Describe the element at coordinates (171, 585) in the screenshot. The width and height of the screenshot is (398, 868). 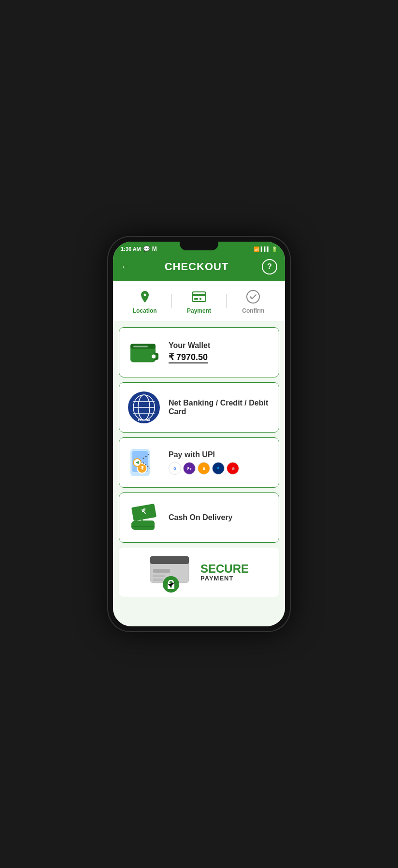
I see `lock-icon` at that location.